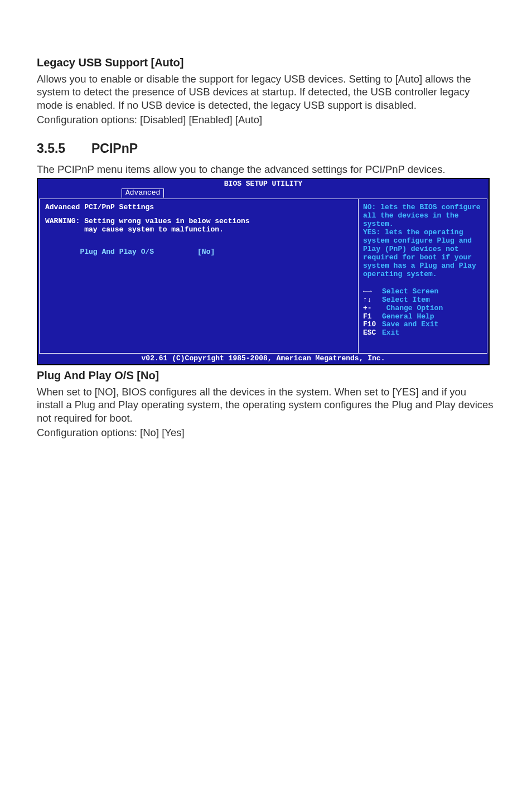  Describe the element at coordinates (423, 241) in the screenshot. I see `bios-help-text: NO: lets the BIOS configure all the devi…` at that location.